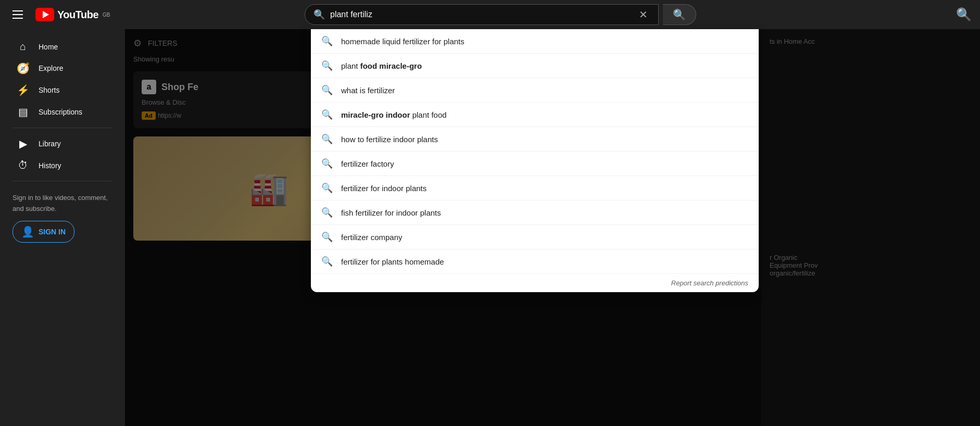 Image resolution: width=980 pixels, height=426 pixels. Describe the element at coordinates (23, 90) in the screenshot. I see `shorts-icon: ⚡` at that location.